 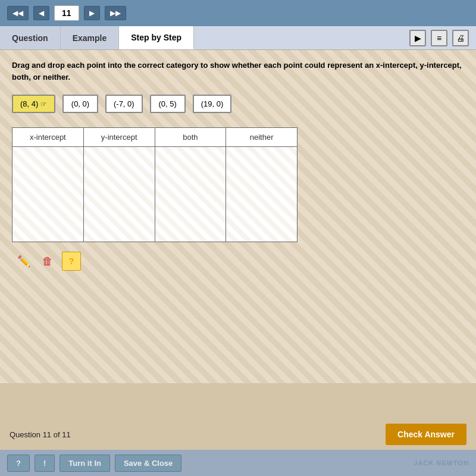 I want to click on footer-bar: ? ! Turn it In Save & Close JACK NEWTON, so click(x=238, y=463).